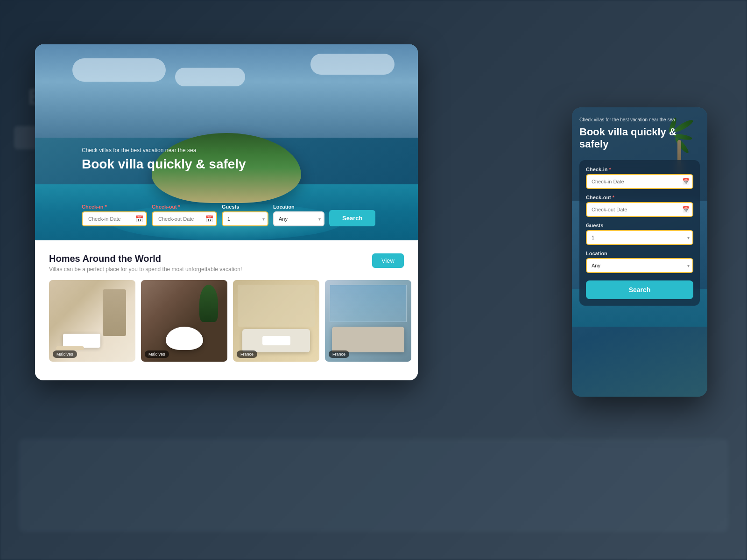 This screenshot has width=747, height=560. What do you see at coordinates (276, 306) in the screenshot?
I see `window-bg` at bounding box center [276, 306].